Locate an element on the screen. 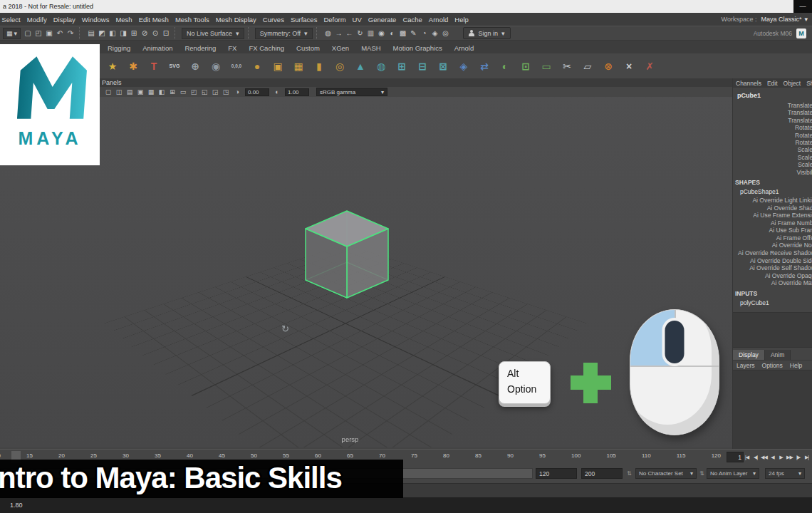  step-forward-key-button: ▶▶ is located at coordinates (789, 457).